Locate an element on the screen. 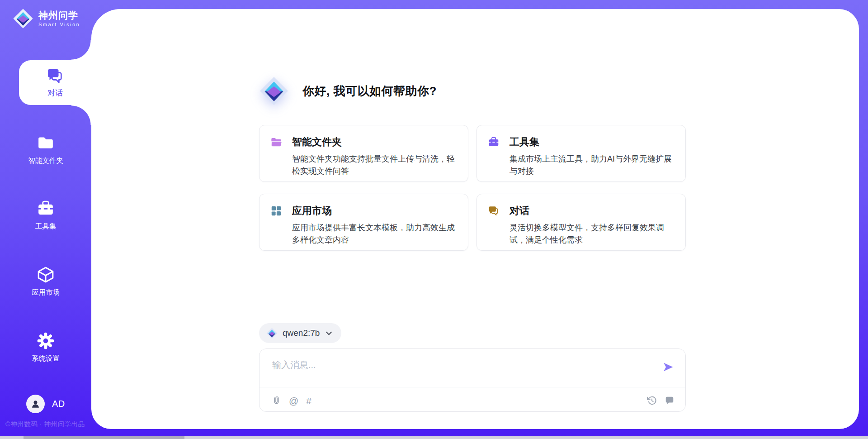  message-input is located at coordinates (458, 372).